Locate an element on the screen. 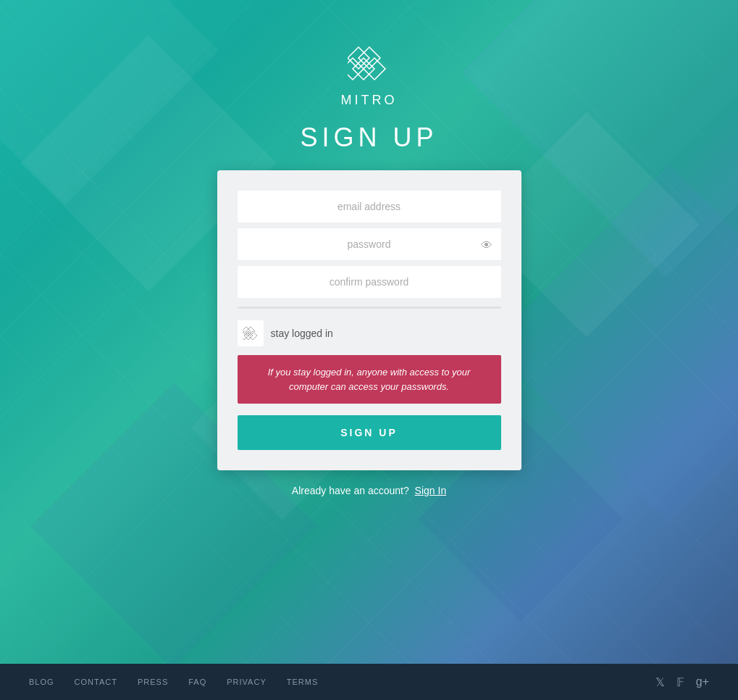 This screenshot has width=738, height=700. footer-blog: BLOG is located at coordinates (42, 682).